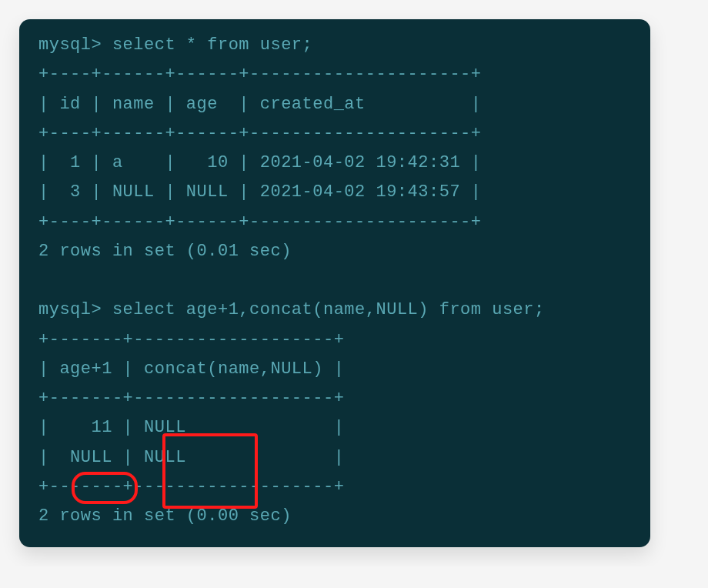 Image resolution: width=708 pixels, height=588 pixels. I want to click on table-header: | id | name | age | created_at |, so click(260, 105).